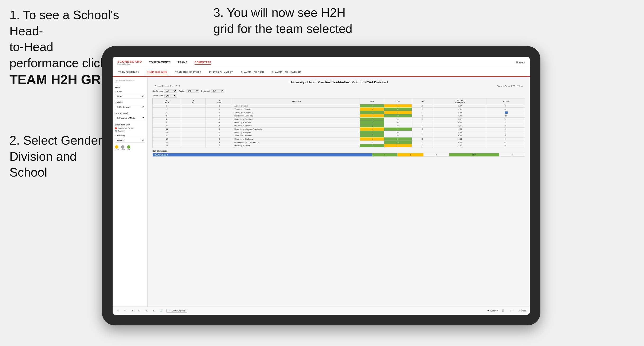 Image resolution: width=644 pixels, height=346 pixels. I want to click on nav-item-teams: TEAMS, so click(182, 62).